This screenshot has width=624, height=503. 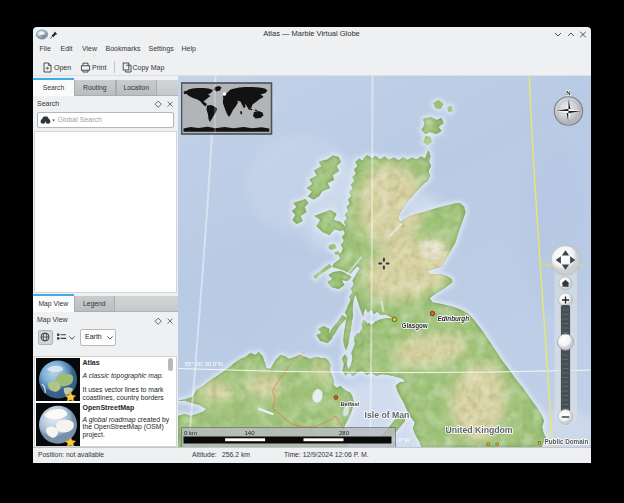 What do you see at coordinates (204, 454) in the screenshot?
I see `status-altitude-label: Altitude:` at bounding box center [204, 454].